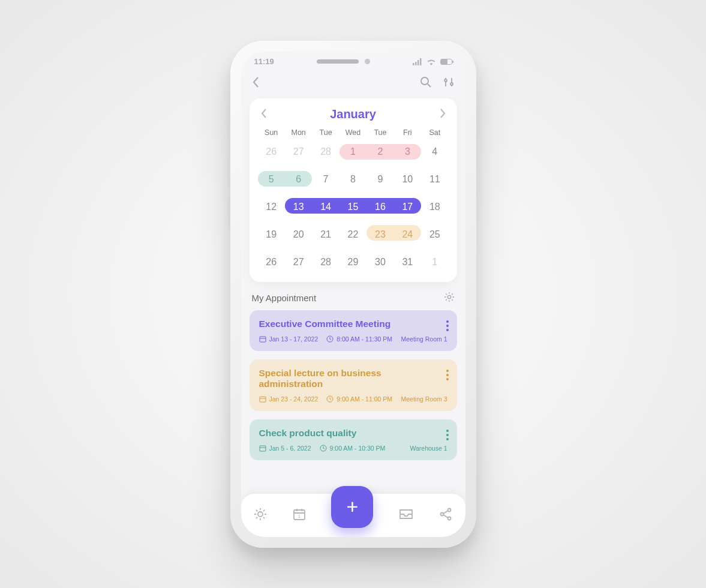 The height and width of the screenshot is (588, 706). What do you see at coordinates (449, 298) in the screenshot?
I see `settings-icon` at bounding box center [449, 298].